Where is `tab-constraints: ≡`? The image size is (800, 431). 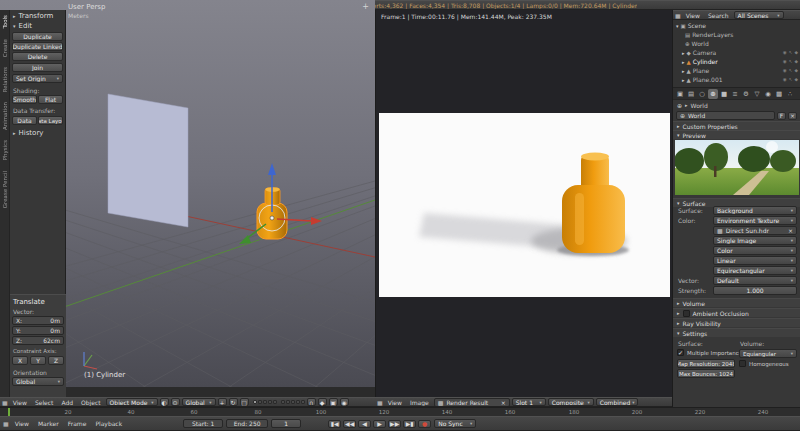 tab-constraints: ≡ is located at coordinates (735, 94).